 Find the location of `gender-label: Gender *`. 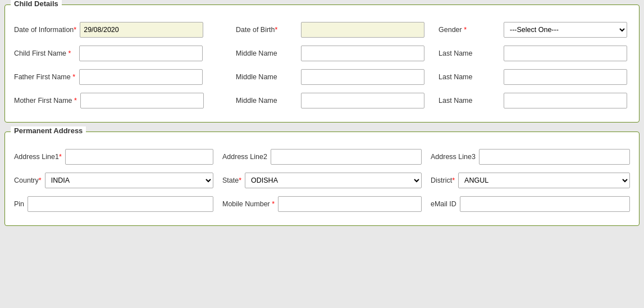

gender-label: Gender * is located at coordinates (469, 30).